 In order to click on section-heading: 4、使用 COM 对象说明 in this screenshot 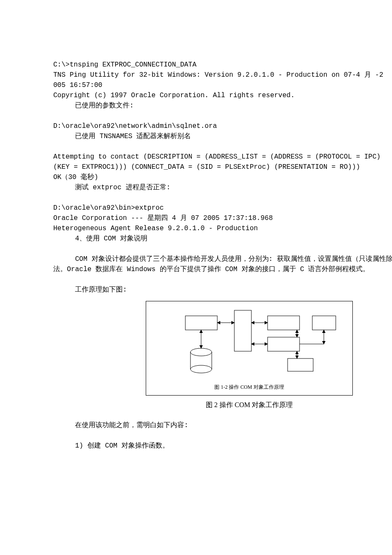, I will do `click(222, 239)`.